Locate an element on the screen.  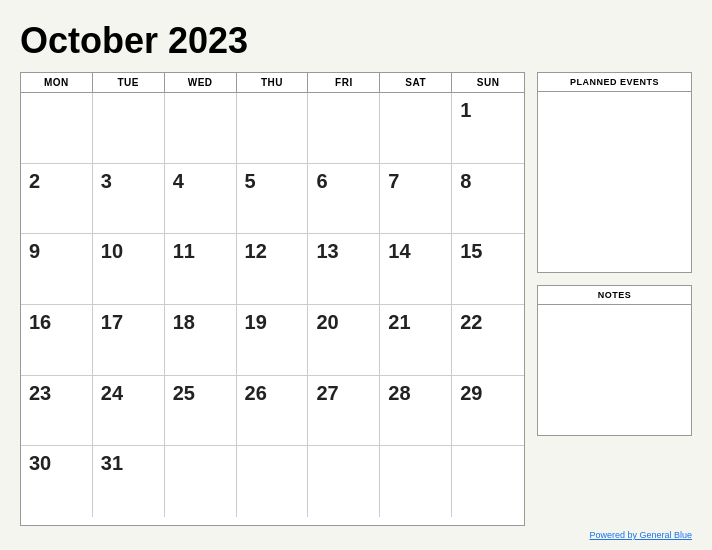
day-header: THU is located at coordinates (273, 82).